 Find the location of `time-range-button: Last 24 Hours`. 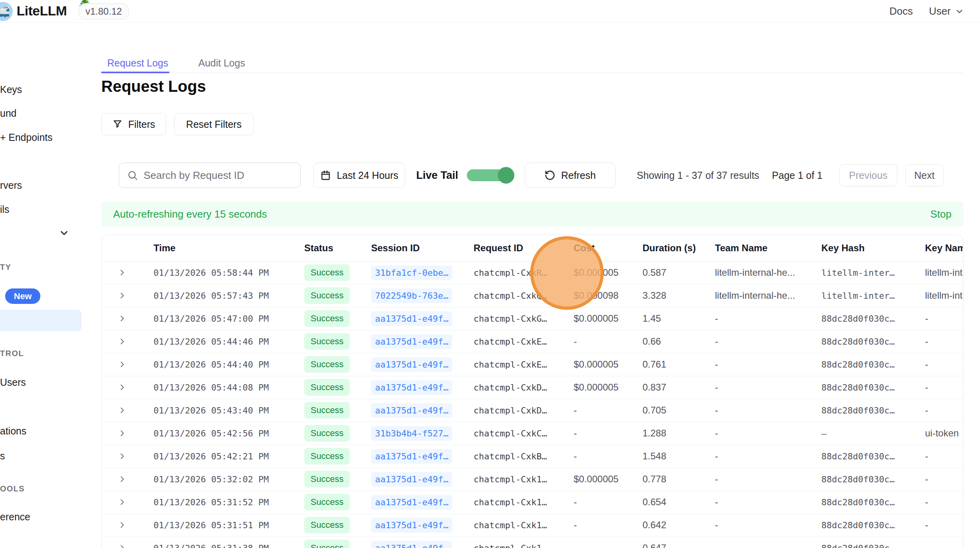

time-range-button: Last 24 Hours is located at coordinates (359, 175).